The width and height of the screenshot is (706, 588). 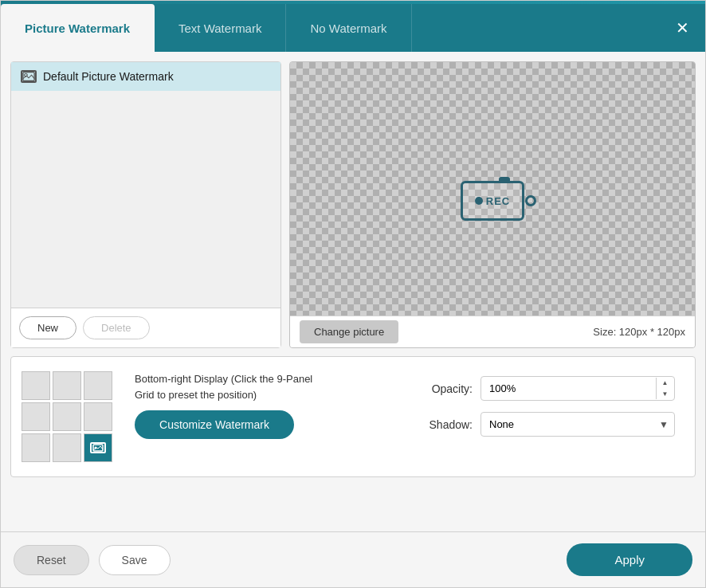 What do you see at coordinates (220, 29) in the screenshot?
I see `tab-text-watermark-label: Text Watermark` at bounding box center [220, 29].